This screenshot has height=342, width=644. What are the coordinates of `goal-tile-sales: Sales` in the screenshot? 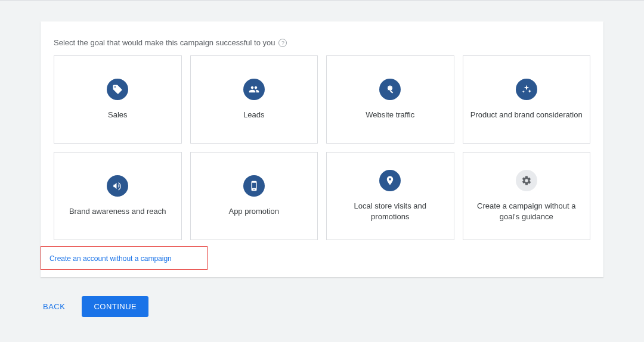 It's located at (118, 100).